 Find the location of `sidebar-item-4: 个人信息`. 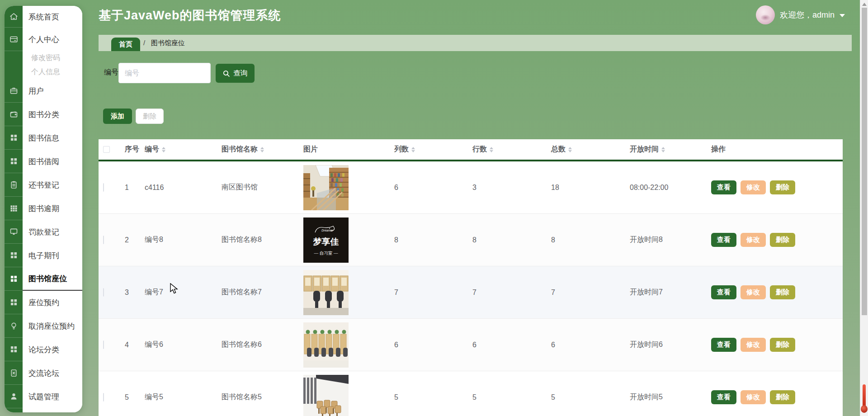

sidebar-item-4: 个人信息 is located at coordinates (43, 72).